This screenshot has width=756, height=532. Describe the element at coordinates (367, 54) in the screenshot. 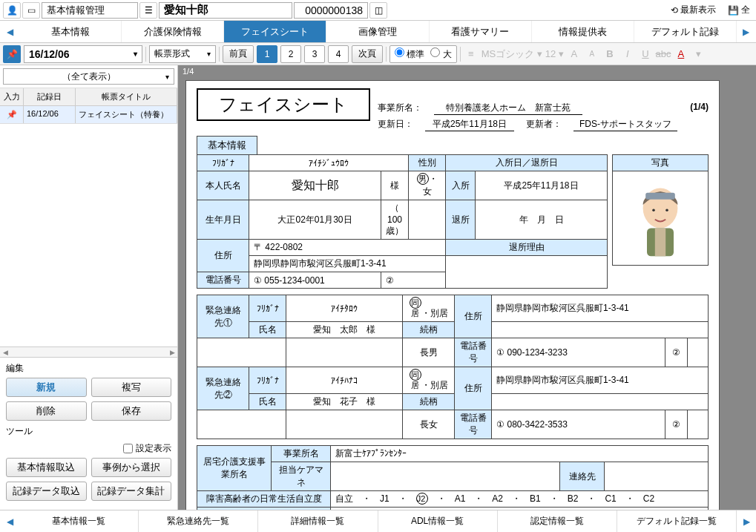

I see `next-page-button: 次頁` at that location.